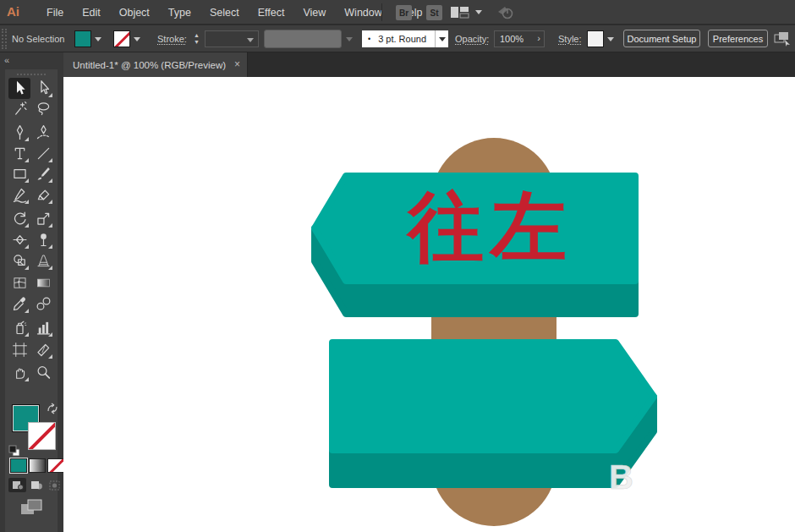 The width and height of the screenshot is (795, 532). What do you see at coordinates (83, 39) in the screenshot?
I see `fill-color-swatch` at bounding box center [83, 39].